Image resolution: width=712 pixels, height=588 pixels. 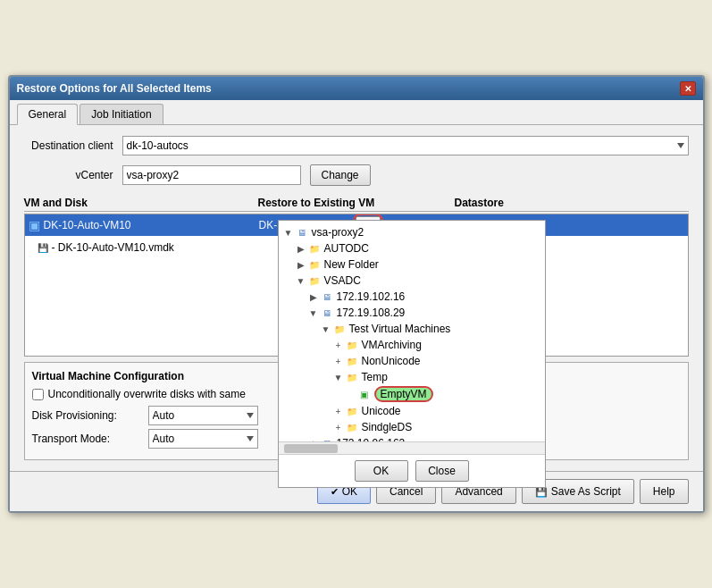 What do you see at coordinates (352, 265) in the screenshot?
I see `tree-label-new-folder: New Folder` at bounding box center [352, 265].